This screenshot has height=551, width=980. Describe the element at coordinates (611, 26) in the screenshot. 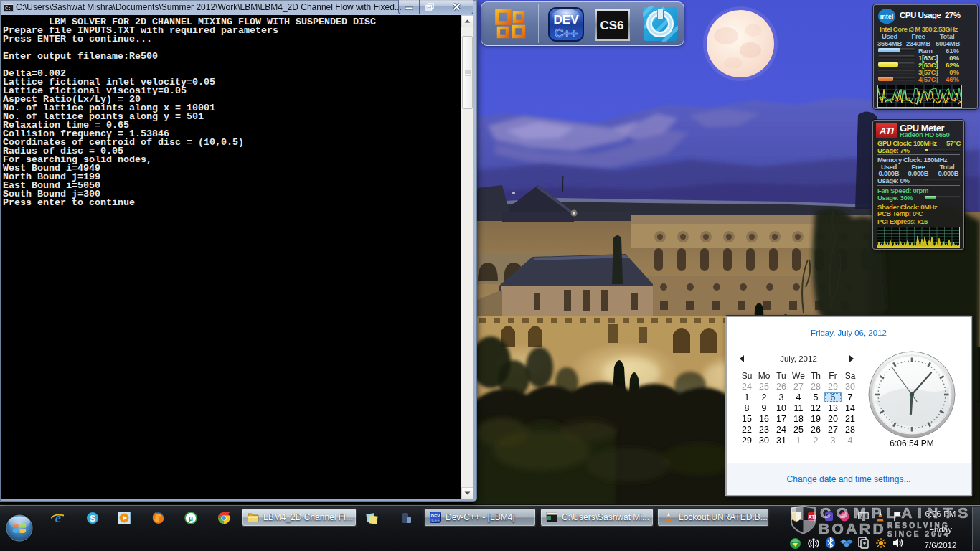

I see `svg-text: CS6` at that location.